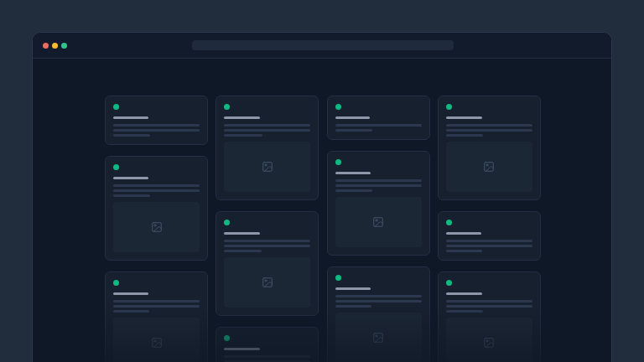  Describe the element at coordinates (64, 45) in the screenshot. I see `zoom-button` at that location.